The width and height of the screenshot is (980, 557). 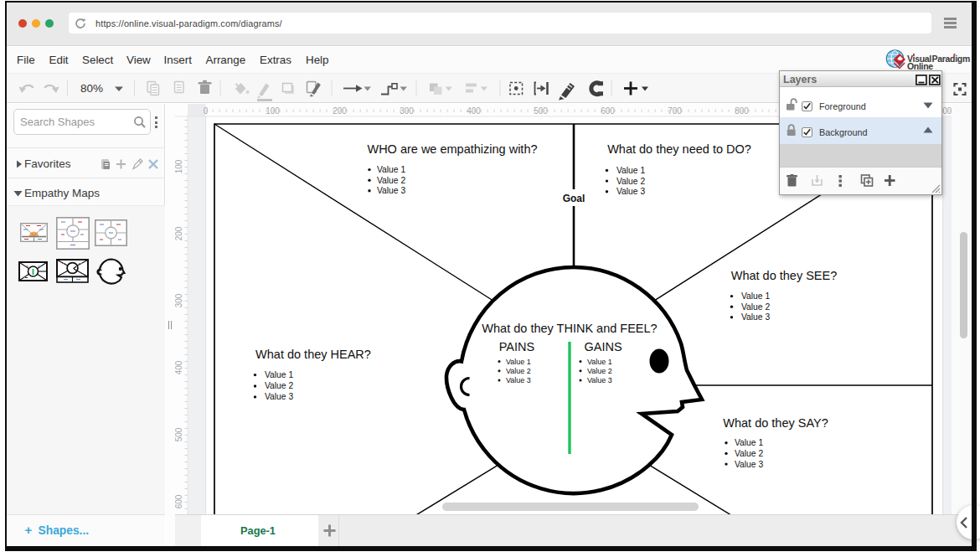 What do you see at coordinates (784, 276) in the screenshot?
I see `svg-text: What do they SEE?` at bounding box center [784, 276].